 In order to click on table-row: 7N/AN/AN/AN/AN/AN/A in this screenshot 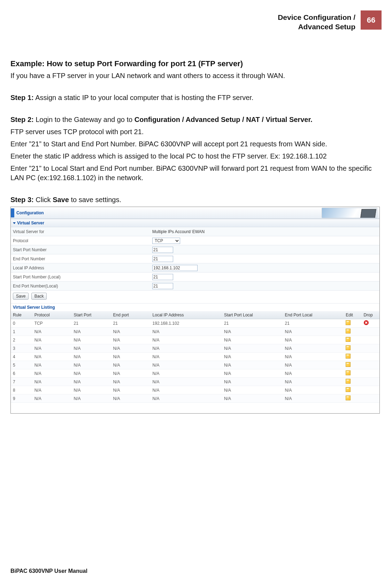, I will do `click(195, 382)`.